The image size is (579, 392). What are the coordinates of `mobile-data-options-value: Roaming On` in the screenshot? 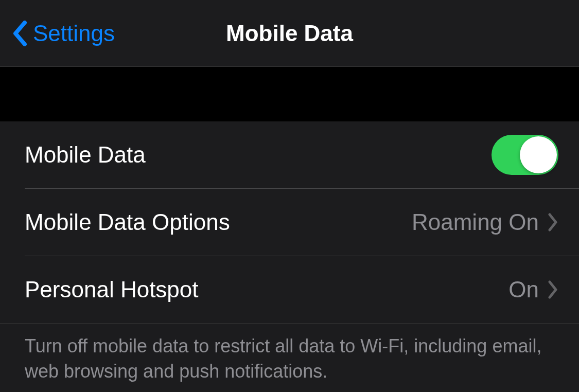 It's located at (476, 222).